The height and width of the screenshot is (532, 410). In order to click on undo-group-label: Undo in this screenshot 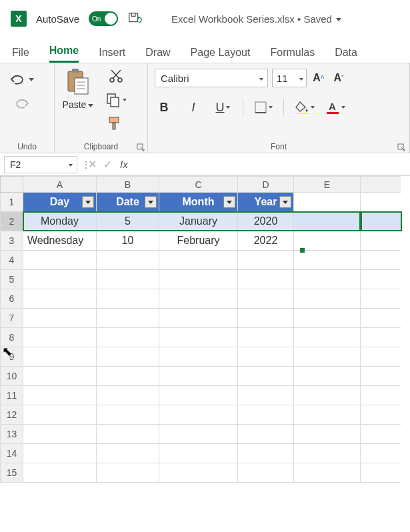, I will do `click(27, 147)`.